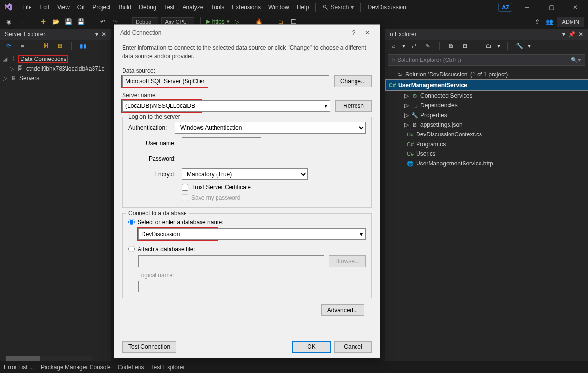  Describe the element at coordinates (415, 115) in the screenshot. I see `wrench-icon: 🔧` at that location.